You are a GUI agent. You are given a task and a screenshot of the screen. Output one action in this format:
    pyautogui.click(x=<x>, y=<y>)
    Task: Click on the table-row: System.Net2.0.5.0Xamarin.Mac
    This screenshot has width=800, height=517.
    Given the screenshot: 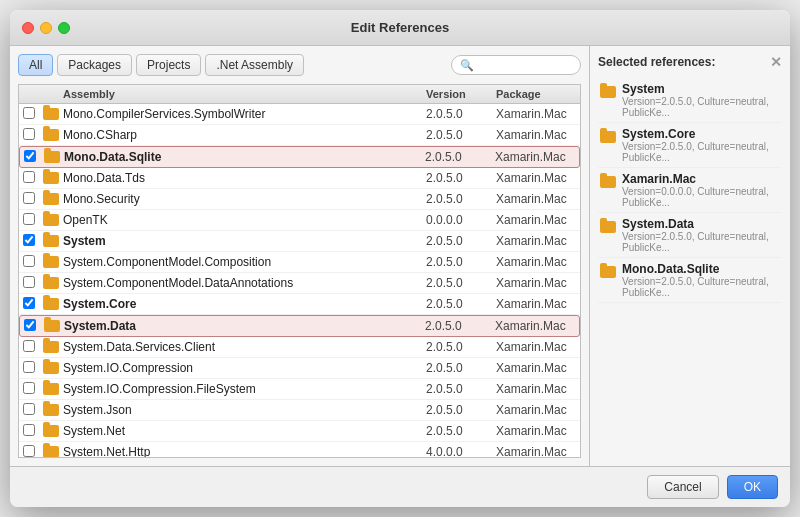 What is the action you would take?
    pyautogui.click(x=300, y=432)
    